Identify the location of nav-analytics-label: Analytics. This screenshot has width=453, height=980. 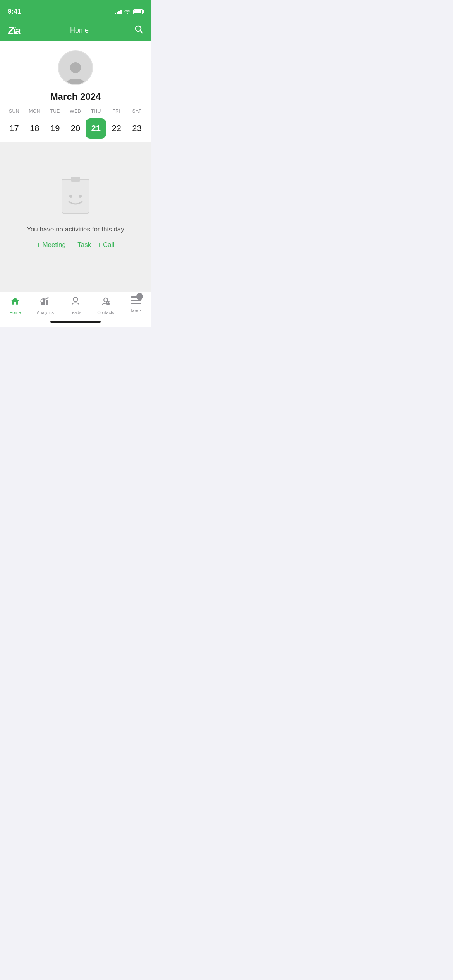
(45, 312).